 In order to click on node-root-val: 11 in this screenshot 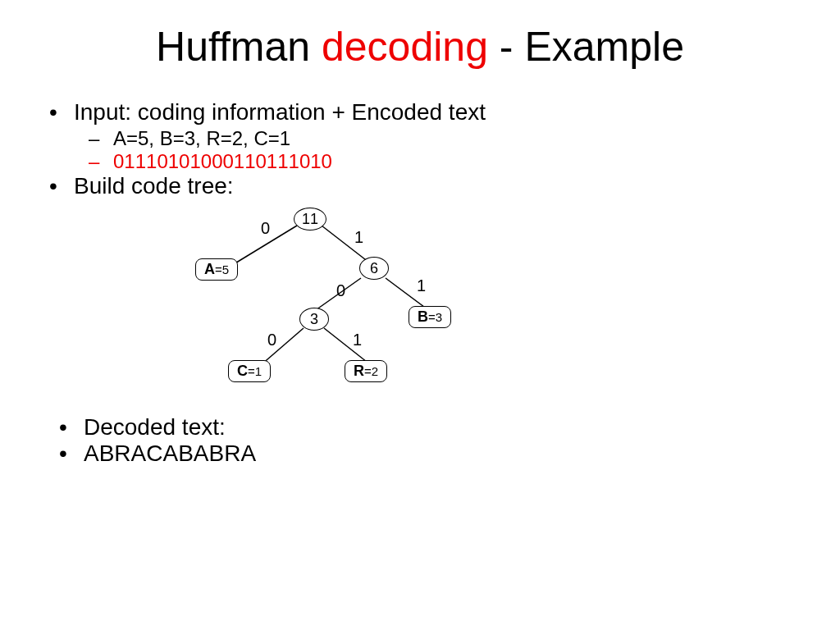, I will do `click(310, 220)`.